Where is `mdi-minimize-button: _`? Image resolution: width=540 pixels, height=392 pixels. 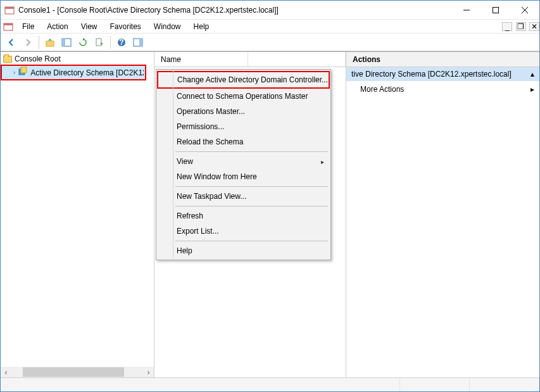 mdi-minimize-button: _ is located at coordinates (507, 27).